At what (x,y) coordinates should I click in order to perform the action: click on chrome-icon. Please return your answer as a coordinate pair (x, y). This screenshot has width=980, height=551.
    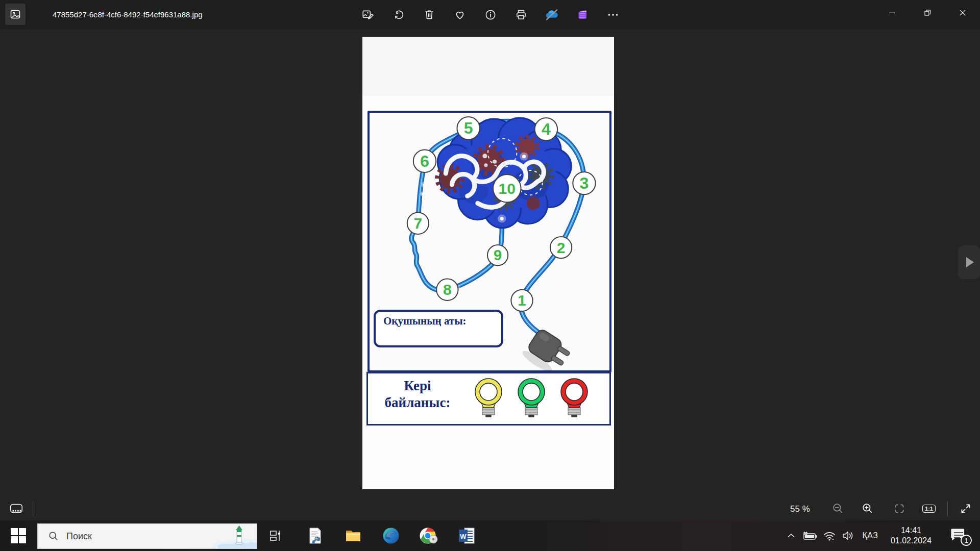
    Looking at the image, I should click on (429, 536).